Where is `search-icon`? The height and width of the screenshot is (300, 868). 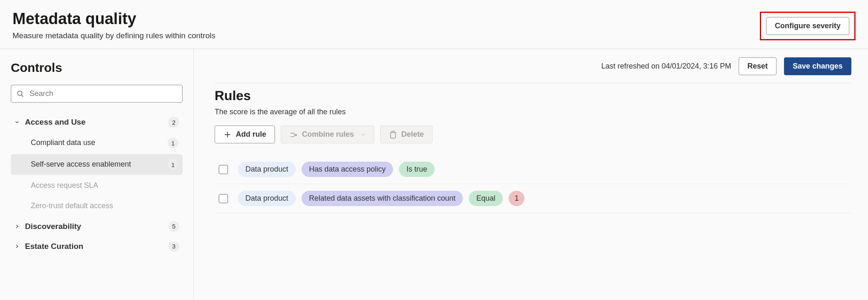
search-icon is located at coordinates (20, 94).